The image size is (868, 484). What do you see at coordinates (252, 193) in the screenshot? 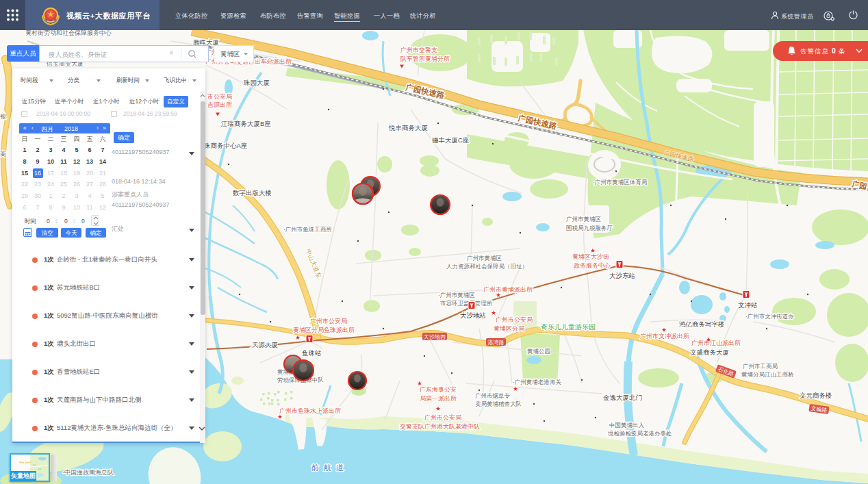
I see `svg-text: 数字出版大楼` at bounding box center [252, 193].